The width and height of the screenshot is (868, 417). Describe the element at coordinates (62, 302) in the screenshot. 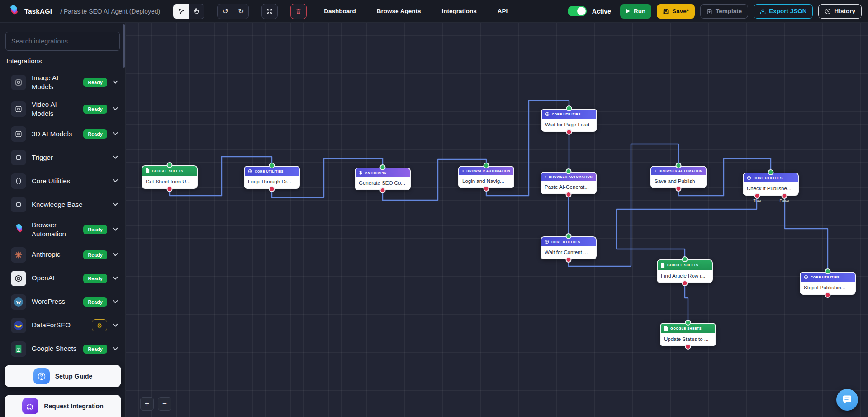

I see `sidebar-item-wordpress: W WordPress Ready` at that location.